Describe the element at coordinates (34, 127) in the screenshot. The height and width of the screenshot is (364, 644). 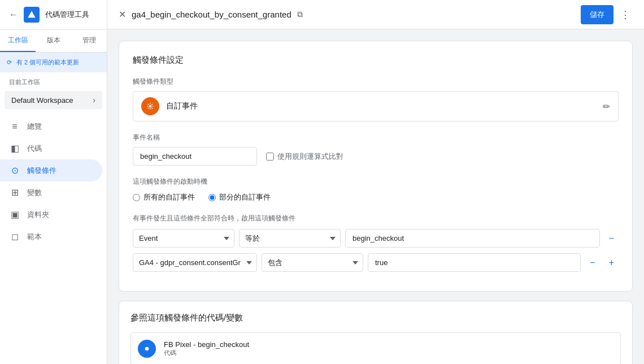
I see `sidebar-item-overview-label: 總覽` at that location.